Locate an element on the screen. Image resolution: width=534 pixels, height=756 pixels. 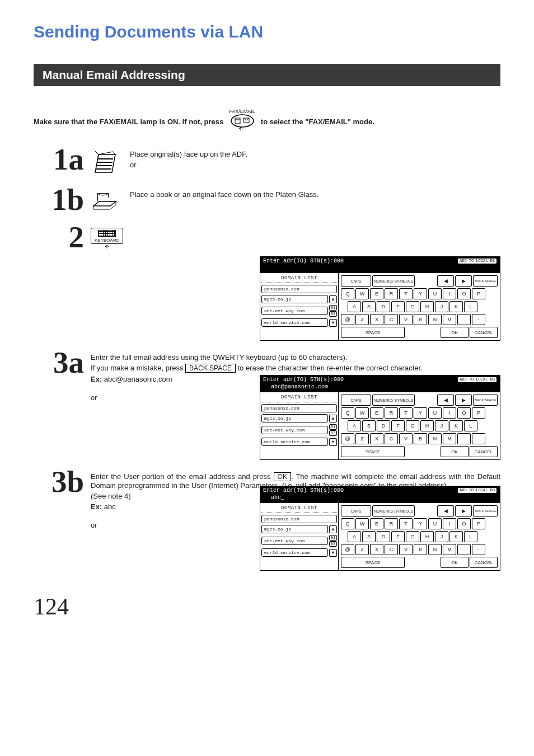
step-1a-or: or is located at coordinates (315, 165).